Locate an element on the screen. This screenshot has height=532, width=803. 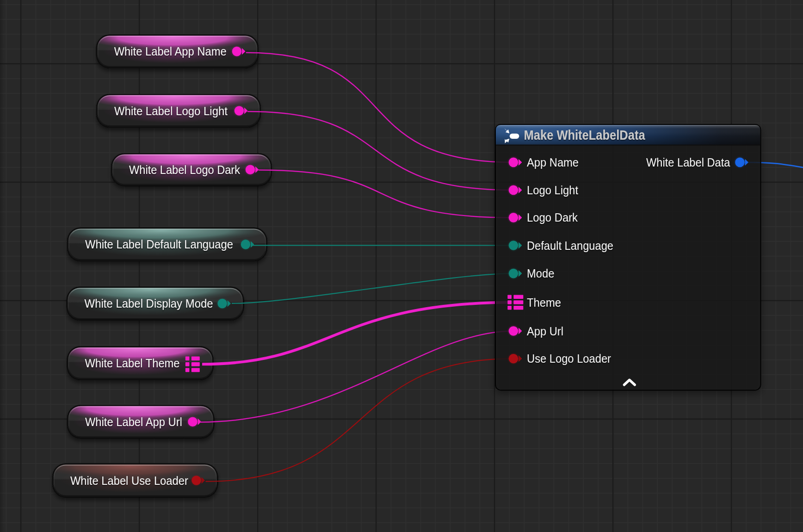
svg-text: White Label Data is located at coordinates (688, 162).